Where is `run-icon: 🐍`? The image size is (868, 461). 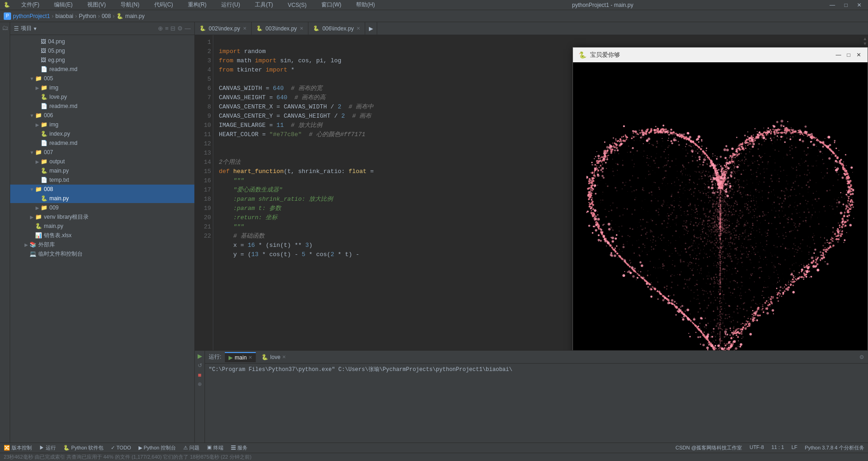 run-icon: 🐍 is located at coordinates (265, 357).